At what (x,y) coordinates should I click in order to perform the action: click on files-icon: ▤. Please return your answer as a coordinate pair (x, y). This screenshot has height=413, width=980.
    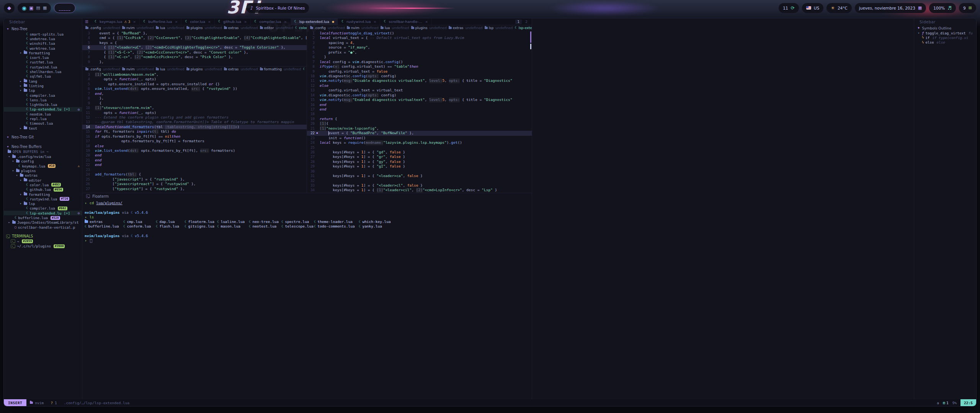
    Looking at the image, I should click on (38, 8).